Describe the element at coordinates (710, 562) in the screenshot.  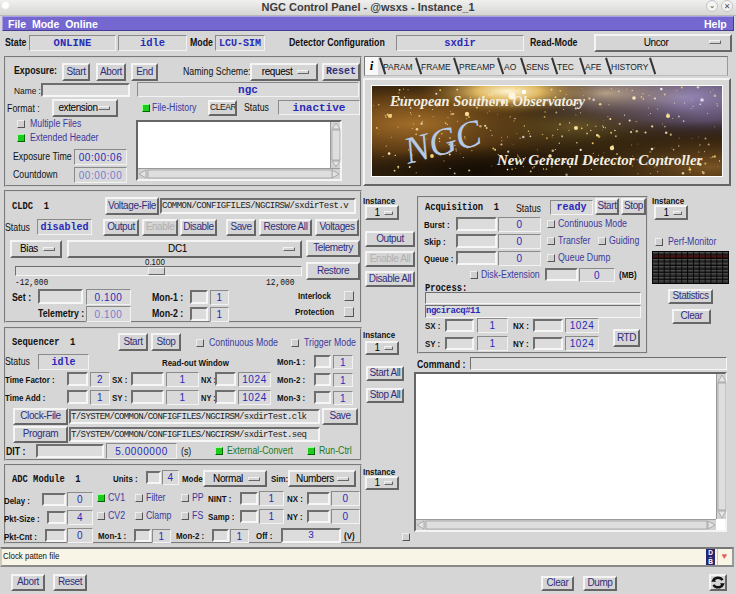
I see `svg-text: B` at that location.